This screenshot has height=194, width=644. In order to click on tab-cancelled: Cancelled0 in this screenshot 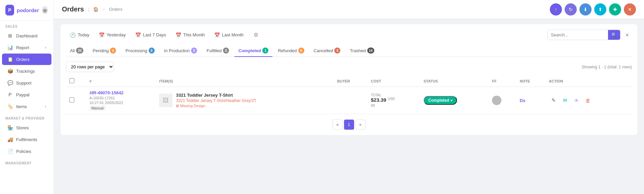, I will do `click(327, 51)`.